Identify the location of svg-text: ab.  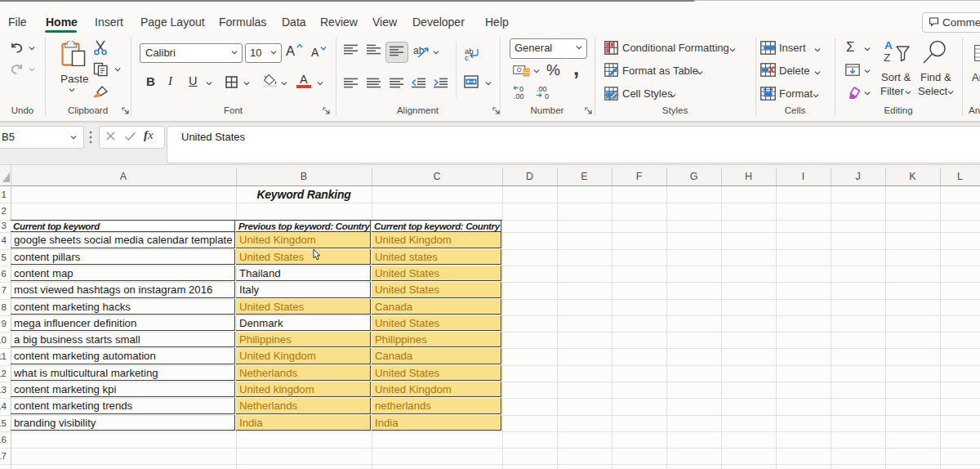
(419, 51).